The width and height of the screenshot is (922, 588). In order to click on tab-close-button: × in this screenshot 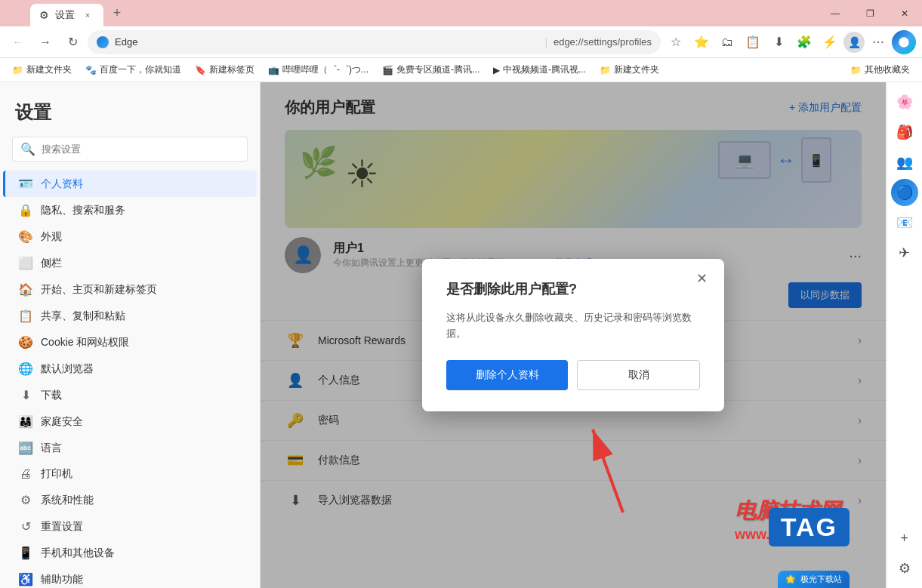, I will do `click(88, 15)`.